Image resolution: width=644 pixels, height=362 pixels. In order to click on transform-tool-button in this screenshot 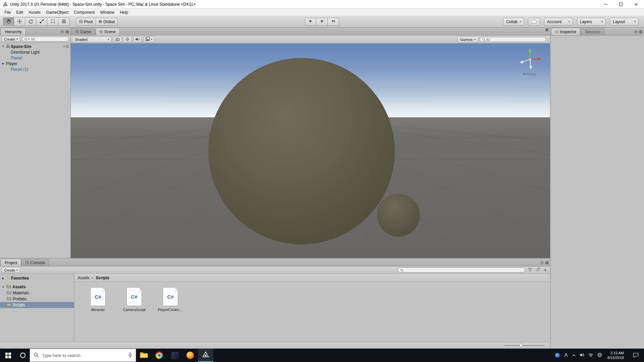, I will do `click(64, 21)`.